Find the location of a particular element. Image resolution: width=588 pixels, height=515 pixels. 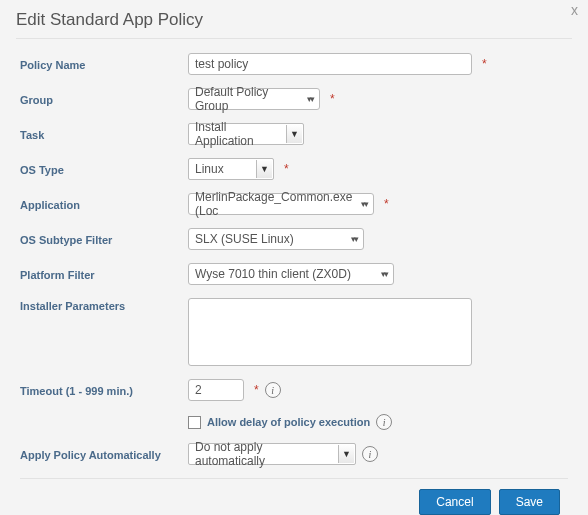

group-select-value: Default Policy Group is located at coordinates (246, 99).